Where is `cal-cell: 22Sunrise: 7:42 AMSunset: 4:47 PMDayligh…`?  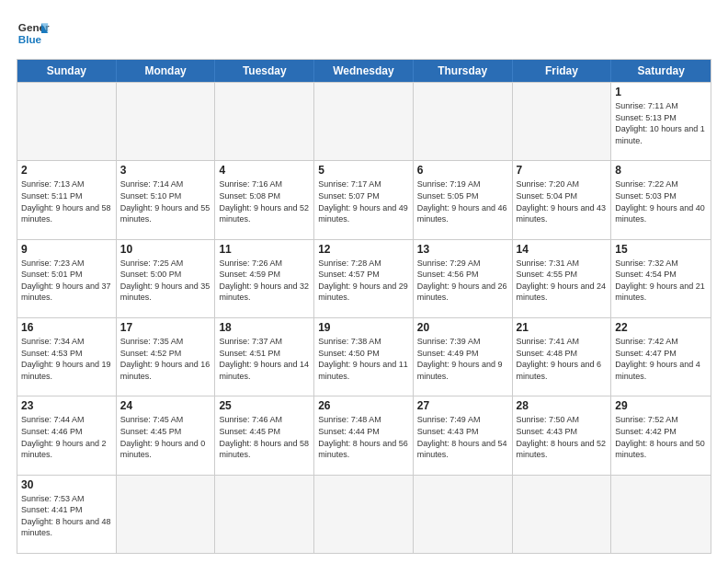 cal-cell: 22Sunrise: 7:42 AMSunset: 4:47 PMDayligh… is located at coordinates (661, 357).